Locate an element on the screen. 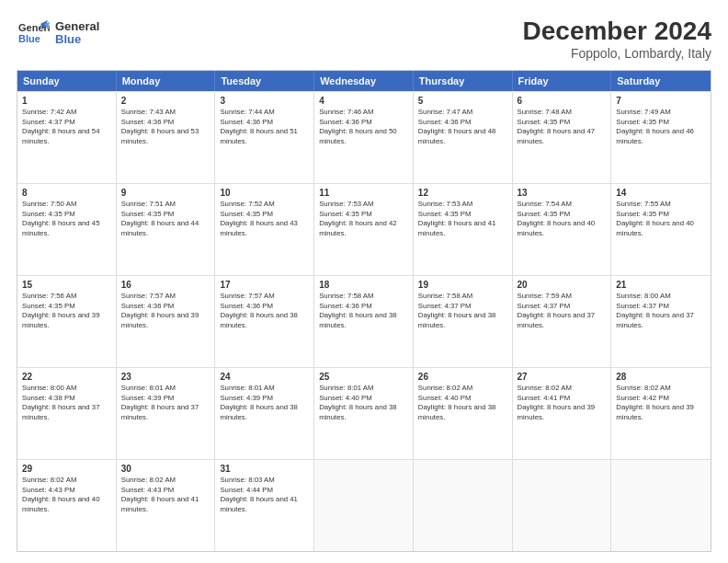 This screenshot has height=563, width=728. day-number: 11 is located at coordinates (364, 193).